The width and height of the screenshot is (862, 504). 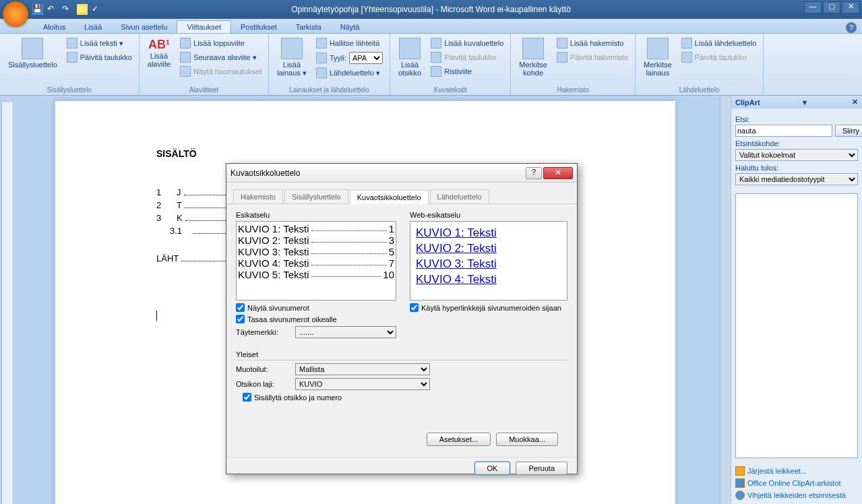 I want to click on show-pagenums-checkbox, so click(x=240, y=307).